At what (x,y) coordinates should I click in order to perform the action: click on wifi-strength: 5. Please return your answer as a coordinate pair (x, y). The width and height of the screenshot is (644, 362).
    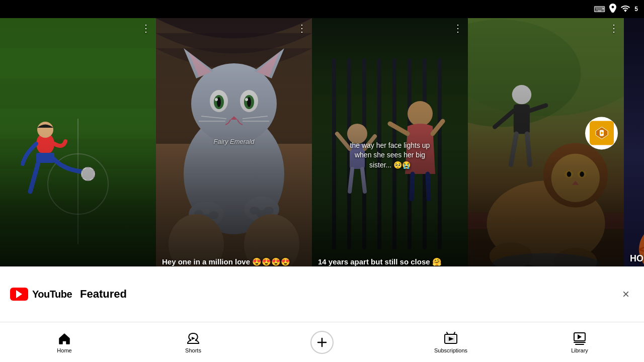
    Looking at the image, I should click on (636, 9).